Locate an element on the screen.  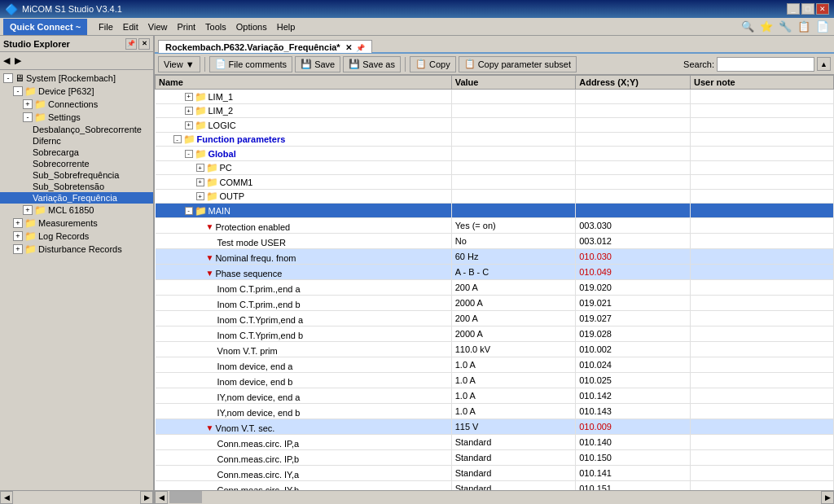
table-cell-value: Yes (= on) is located at coordinates (513, 225).